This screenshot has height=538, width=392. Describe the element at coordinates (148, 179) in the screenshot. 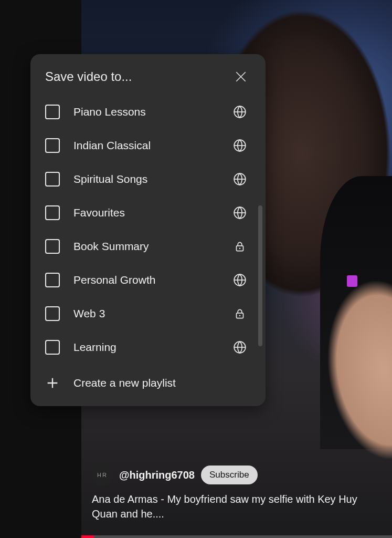

I see `playlist-row: Spiritual Songs` at that location.